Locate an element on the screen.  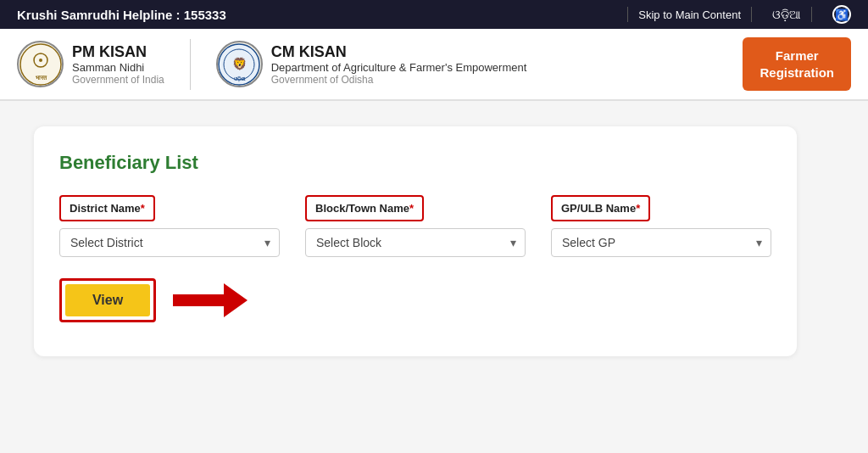
arrow-icon is located at coordinates (210, 300).